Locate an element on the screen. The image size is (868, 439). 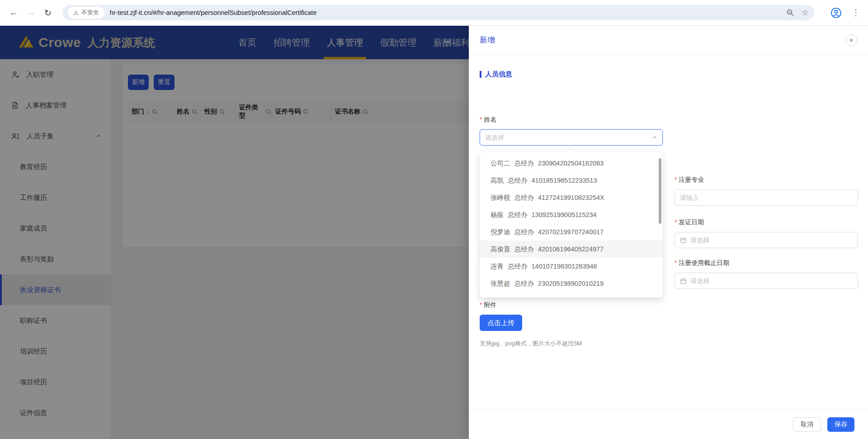
field-expiry-date: 注册使用截止日期 is located at coordinates (766, 274).